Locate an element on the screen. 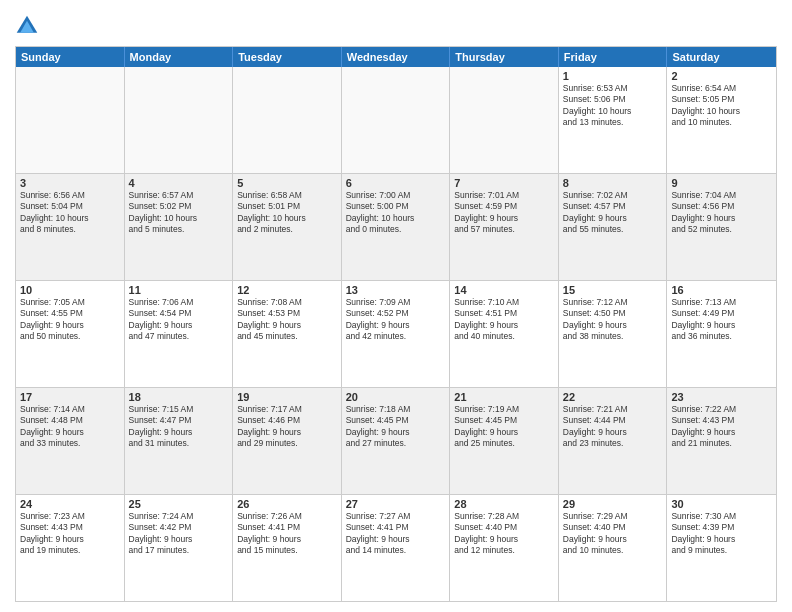 The width and height of the screenshot is (792, 612). day-info: Sunrise: 7:04 AM Sunset: 4:56 PM Dayligh… is located at coordinates (722, 213).